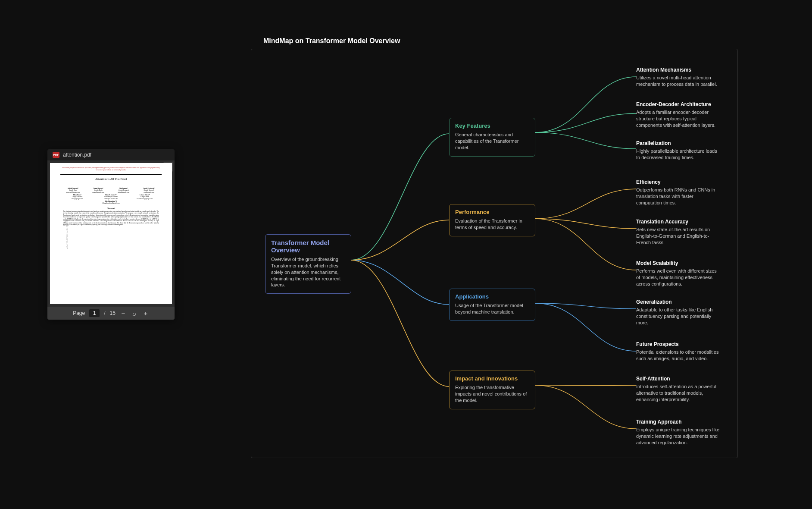 This screenshot has width=812, height=509. Describe the element at coordinates (678, 312) in the screenshot. I see `leaf-generalization: Generalization Adaptable to other tasks …` at that location.